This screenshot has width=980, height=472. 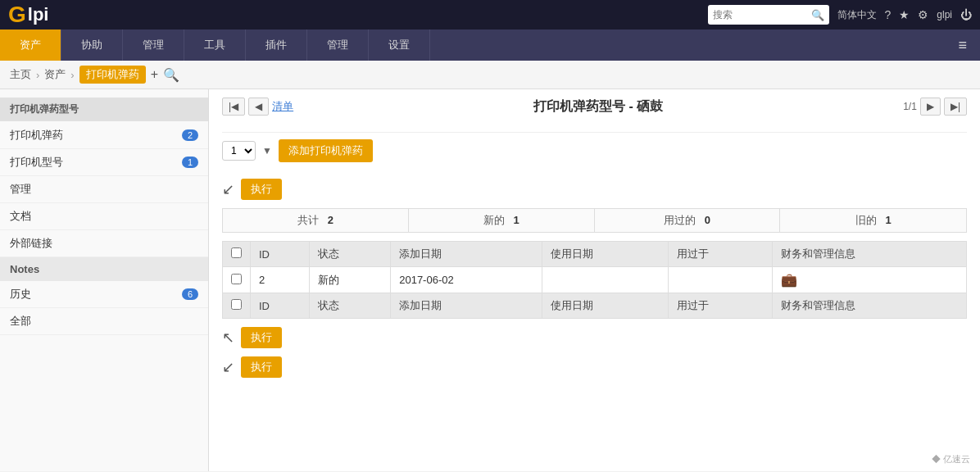 What do you see at coordinates (338, 45) in the screenshot?
I see `nav-item-admin: 管理` at bounding box center [338, 45].